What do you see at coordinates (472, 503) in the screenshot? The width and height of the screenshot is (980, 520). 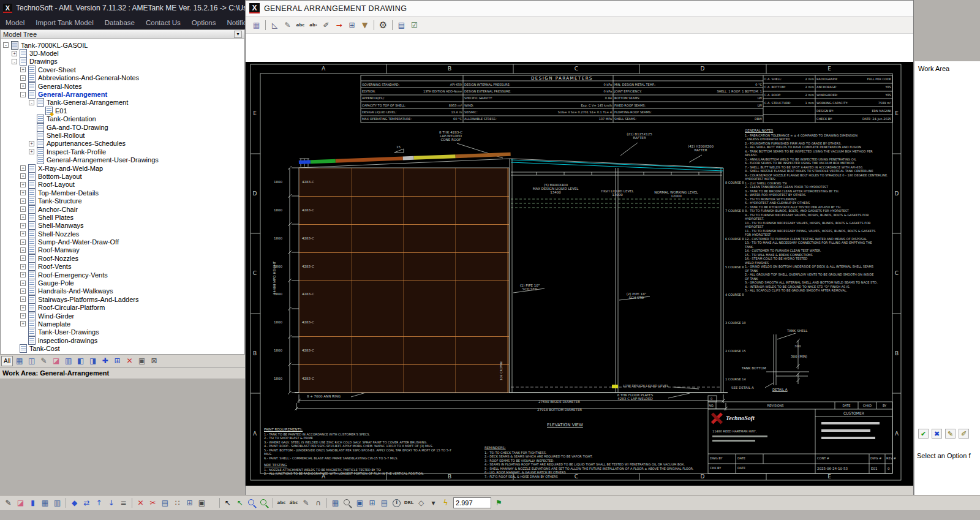 I see `measurement-value-input` at bounding box center [472, 503].